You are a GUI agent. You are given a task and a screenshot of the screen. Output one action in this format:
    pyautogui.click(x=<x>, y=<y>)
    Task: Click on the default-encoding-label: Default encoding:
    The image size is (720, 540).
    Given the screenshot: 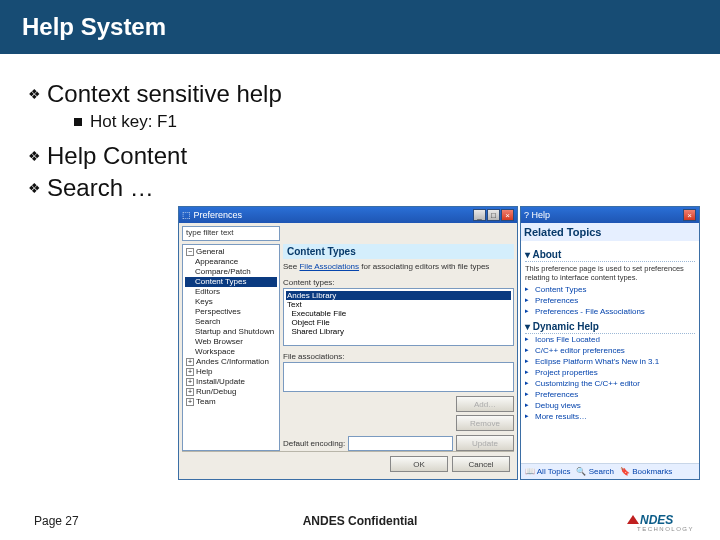 What is the action you would take?
    pyautogui.click(x=314, y=444)
    